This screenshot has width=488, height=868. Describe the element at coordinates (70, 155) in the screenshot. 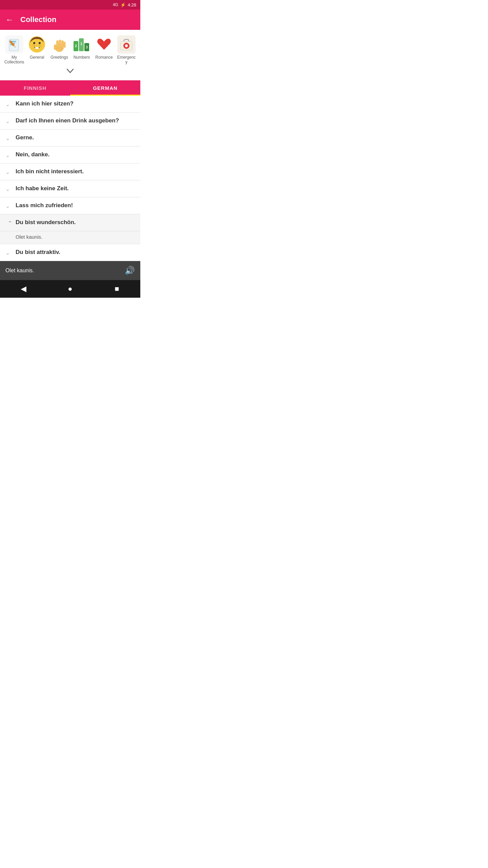

I see `phrase-row-4: ⌄ Nein, danke.` at that location.